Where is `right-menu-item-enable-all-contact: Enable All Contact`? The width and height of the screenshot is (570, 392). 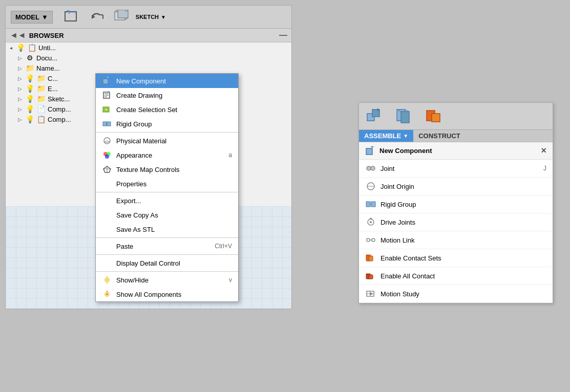 right-menu-item-enable-all-contact: Enable All Contact is located at coordinates (456, 276).